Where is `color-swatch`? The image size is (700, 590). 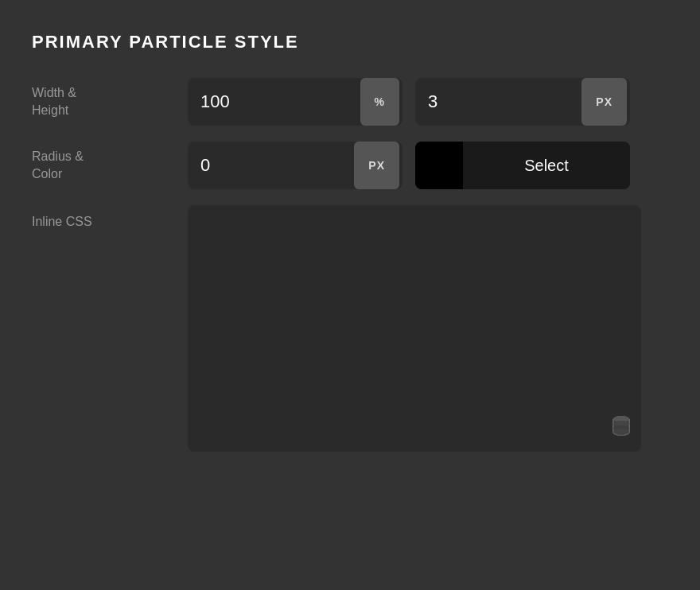
color-swatch is located at coordinates (439, 165).